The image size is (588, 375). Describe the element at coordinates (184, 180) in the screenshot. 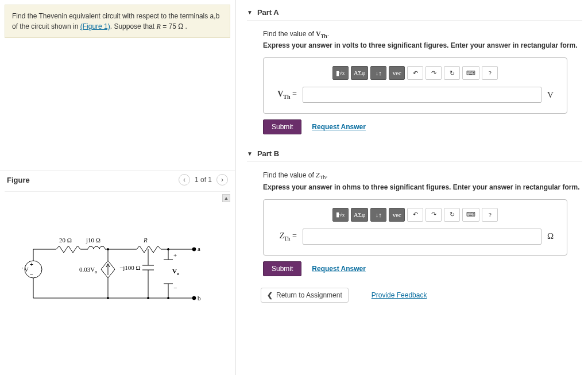

I see `pager-prev-button: ‹` at that location.